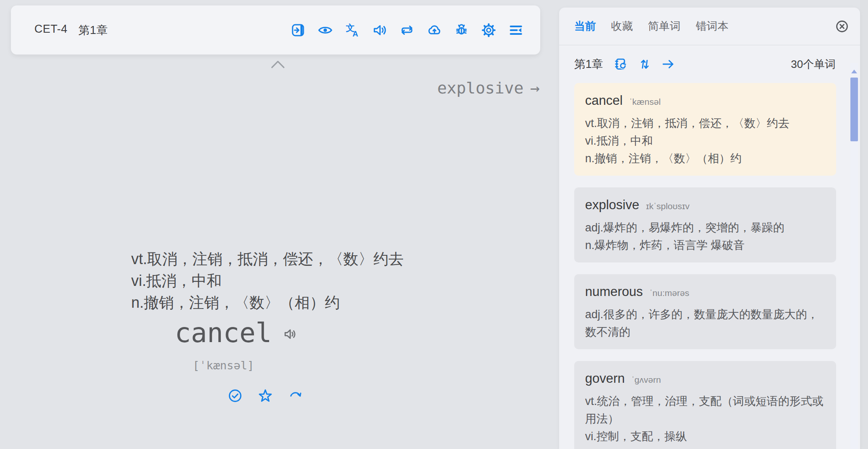  Describe the element at coordinates (705, 101) in the screenshot. I see `card-title: cancel ˈkænsəl` at that location.